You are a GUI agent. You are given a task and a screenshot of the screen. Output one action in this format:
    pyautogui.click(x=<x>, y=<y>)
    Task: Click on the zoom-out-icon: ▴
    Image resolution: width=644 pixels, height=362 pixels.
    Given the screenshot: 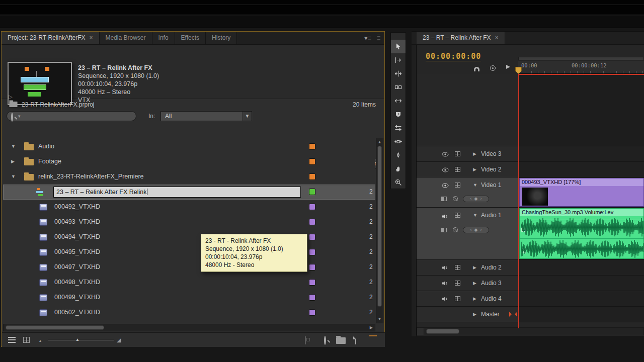 What is the action you would take?
    pyautogui.click(x=40, y=341)
    